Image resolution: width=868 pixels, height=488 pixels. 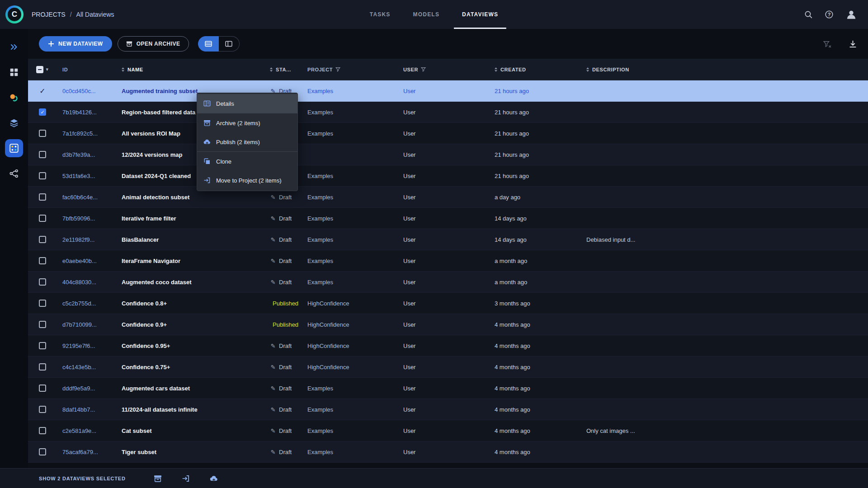 I want to click on row-name: Confidence 0.95+, so click(x=190, y=346).